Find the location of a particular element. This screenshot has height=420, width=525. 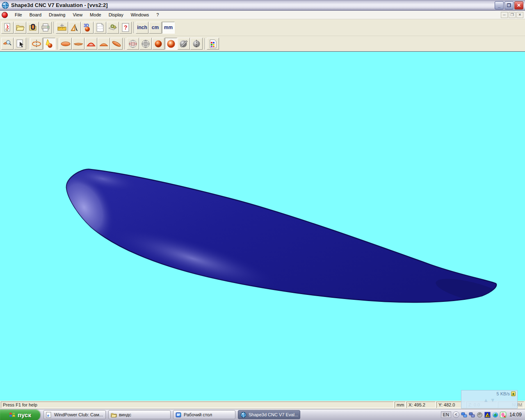

taskbar-clock: 14:09 is located at coordinates (516, 415).